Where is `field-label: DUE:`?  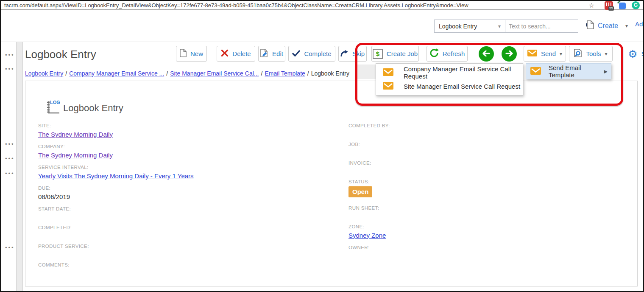 field-label: DUE: is located at coordinates (187, 188).